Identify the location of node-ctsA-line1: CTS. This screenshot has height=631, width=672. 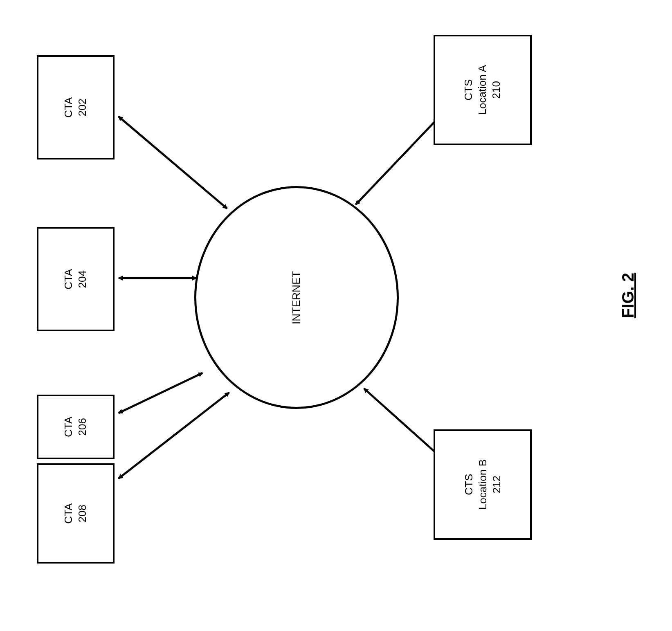
(468, 90).